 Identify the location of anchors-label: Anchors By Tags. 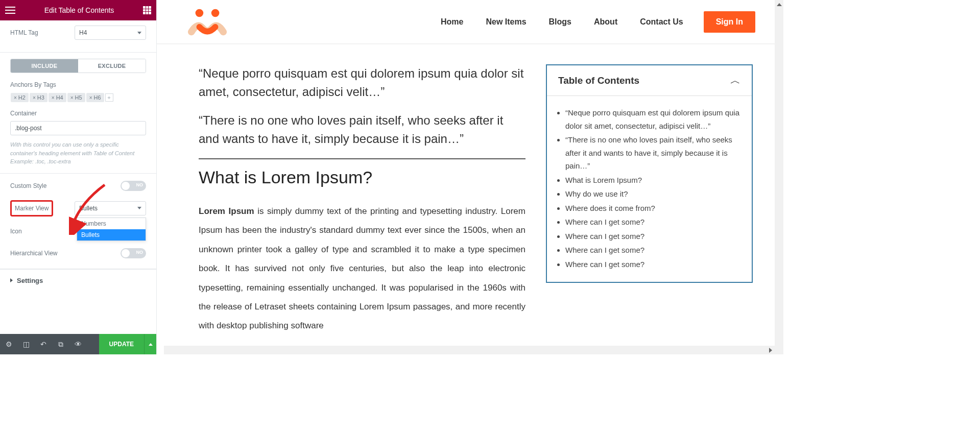
(78, 85).